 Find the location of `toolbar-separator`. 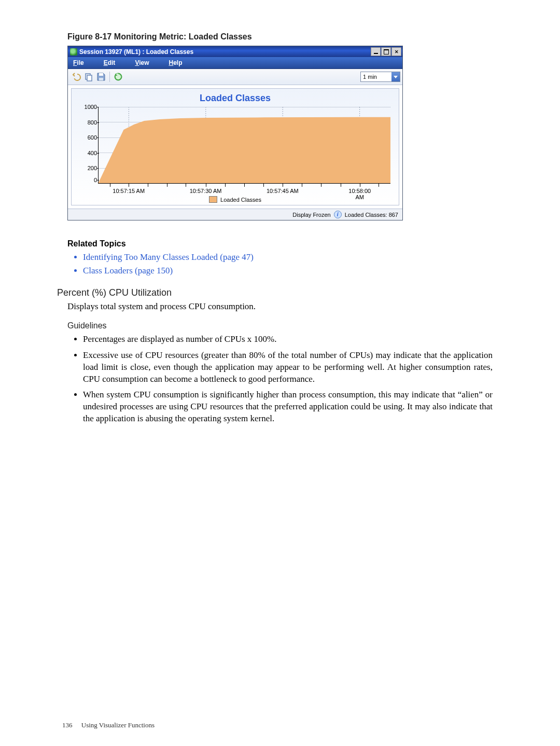

toolbar-separator is located at coordinates (110, 77).